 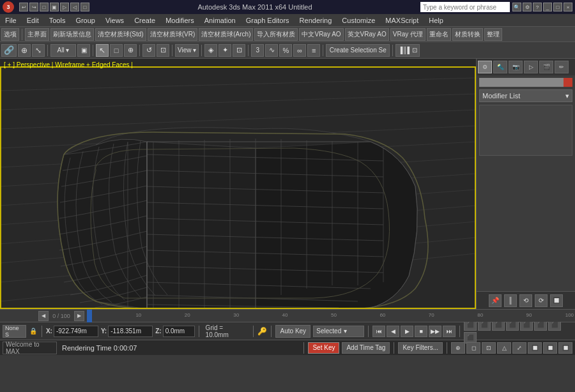 I want to click on view-ctrl7: 🔲, so click(x=550, y=348).